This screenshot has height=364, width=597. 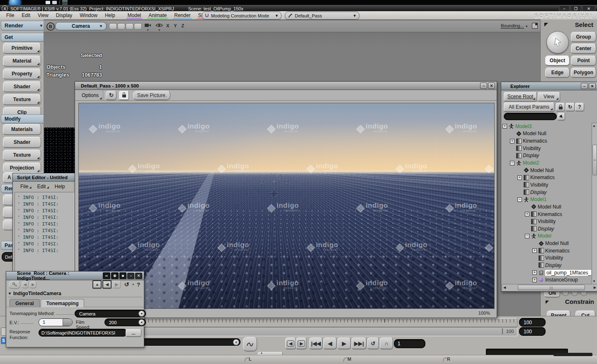 I want to click on view-menu: View◢, so click(x=549, y=97).